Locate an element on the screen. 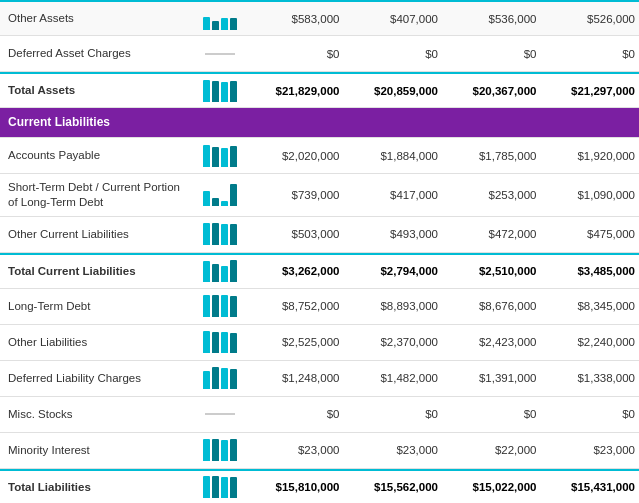  row-label: Long-Term Debt is located at coordinates (98, 306).